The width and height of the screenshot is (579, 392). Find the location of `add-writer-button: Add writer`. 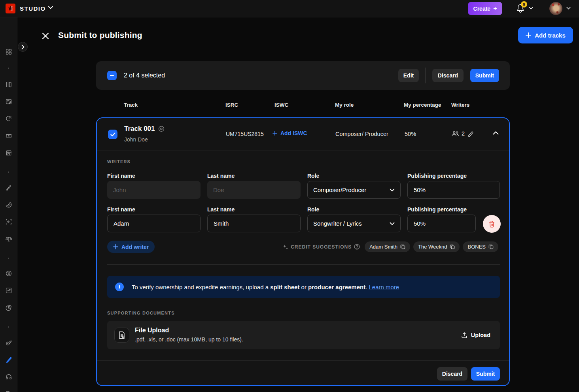

add-writer-button: Add writer is located at coordinates (131, 247).